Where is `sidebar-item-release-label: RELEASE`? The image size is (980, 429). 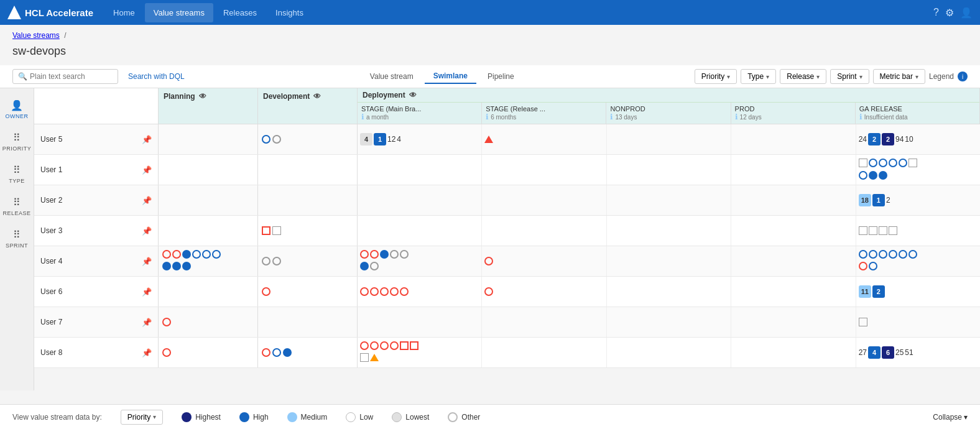 sidebar-item-release-label: RELEASE is located at coordinates (16, 213).